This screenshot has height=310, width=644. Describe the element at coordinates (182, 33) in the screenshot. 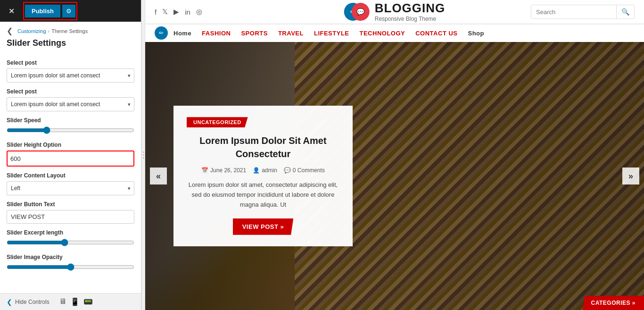

I see `nav-item-home: Home` at that location.